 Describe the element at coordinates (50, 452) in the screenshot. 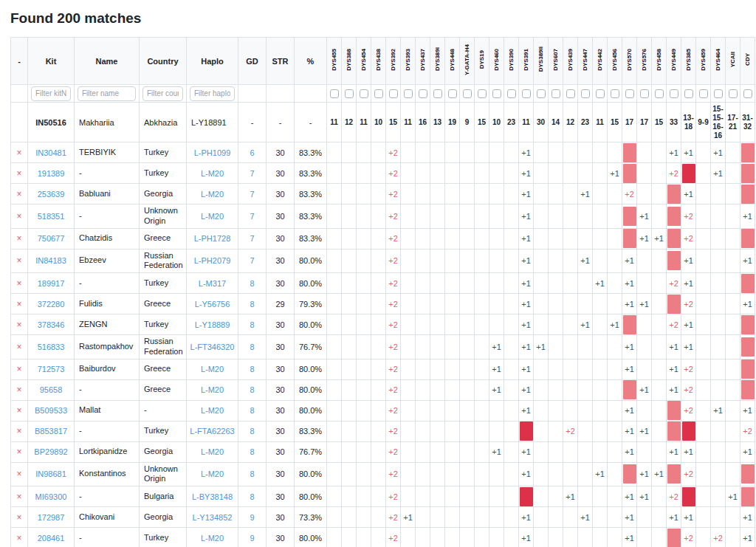

I see `kit-link: BP29892` at that location.